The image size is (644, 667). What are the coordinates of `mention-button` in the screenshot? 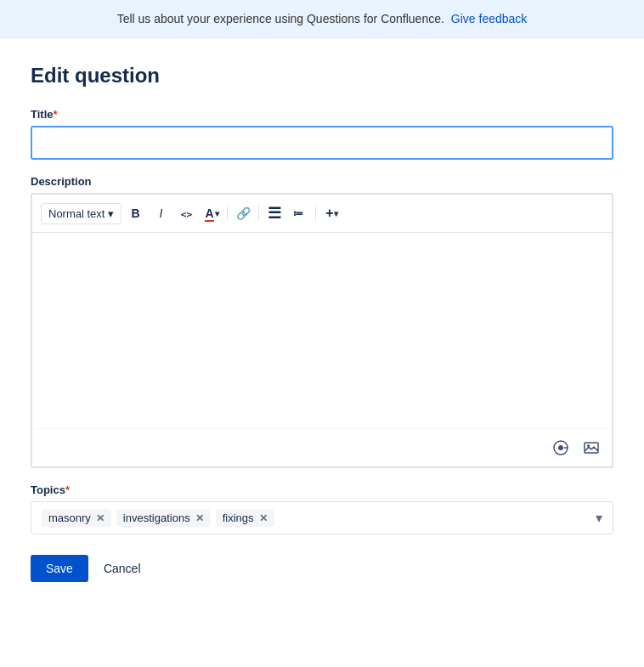 It's located at (561, 448).